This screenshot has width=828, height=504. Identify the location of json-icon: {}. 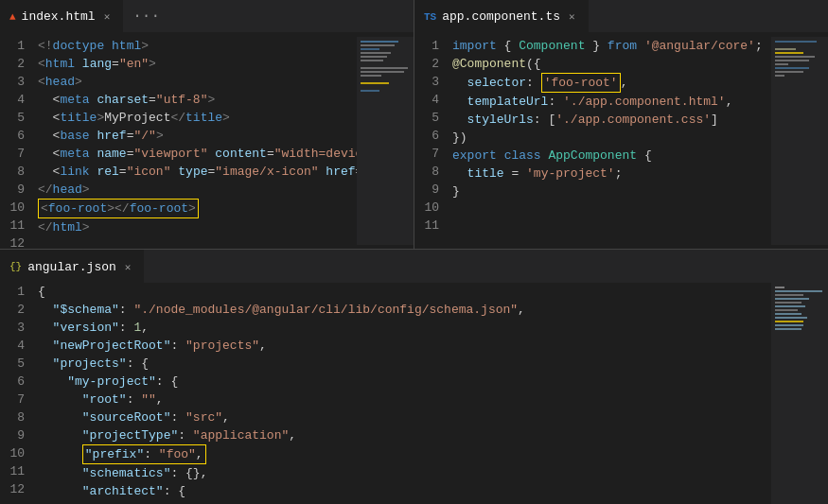
(15, 267).